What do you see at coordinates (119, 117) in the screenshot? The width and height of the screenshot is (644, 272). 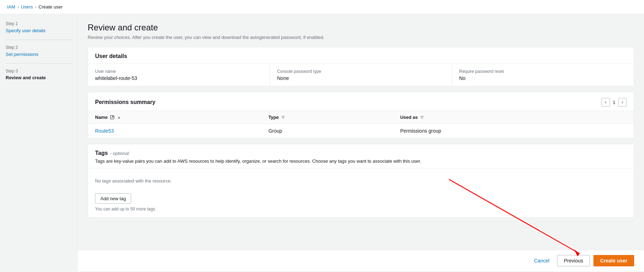 I see `name-sort-icon: ▲` at bounding box center [119, 117].